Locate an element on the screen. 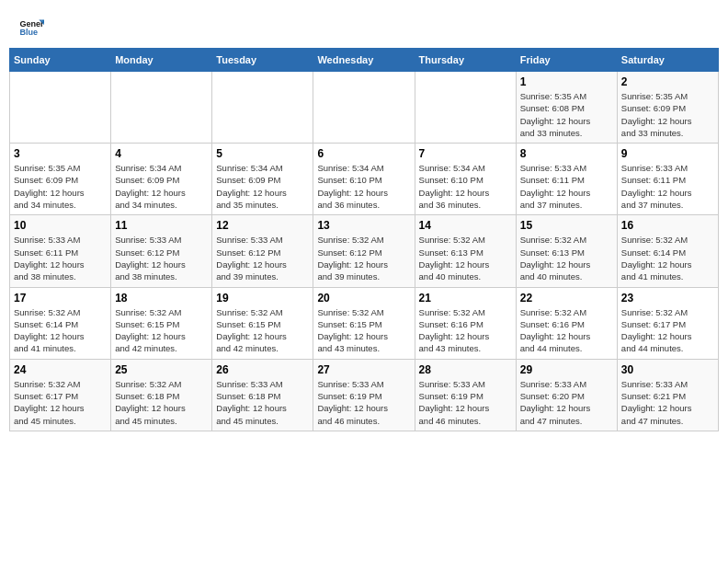 The height and width of the screenshot is (563, 728). day-number: 8 is located at coordinates (566, 154).